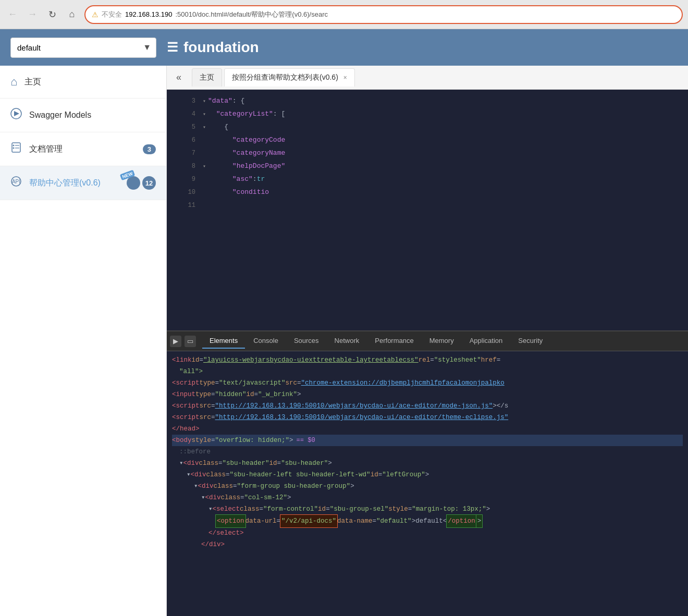 The image size is (688, 616). What do you see at coordinates (141, 183) in the screenshot?
I see `help-badge-wrapper: 12` at bounding box center [141, 183].